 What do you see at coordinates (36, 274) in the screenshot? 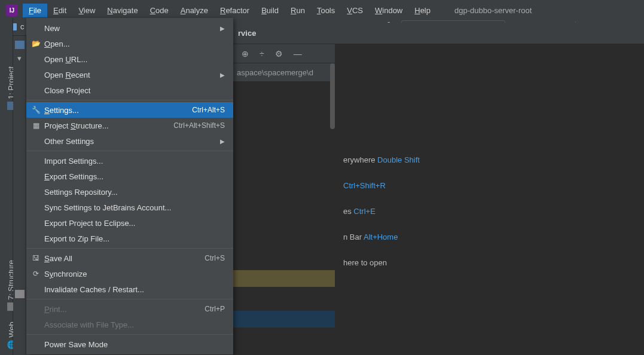
I see `sync-icon: ⟳` at bounding box center [36, 274].